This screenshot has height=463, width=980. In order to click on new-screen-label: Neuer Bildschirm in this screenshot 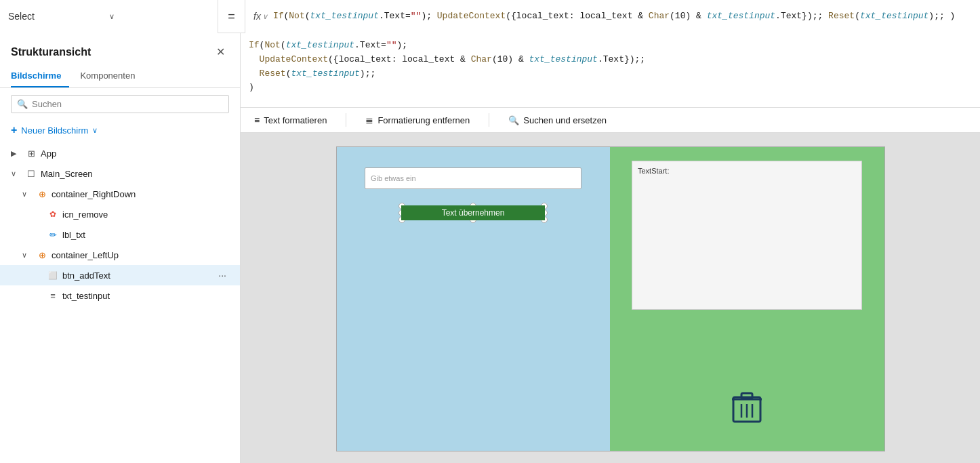, I will do `click(54, 130)`.